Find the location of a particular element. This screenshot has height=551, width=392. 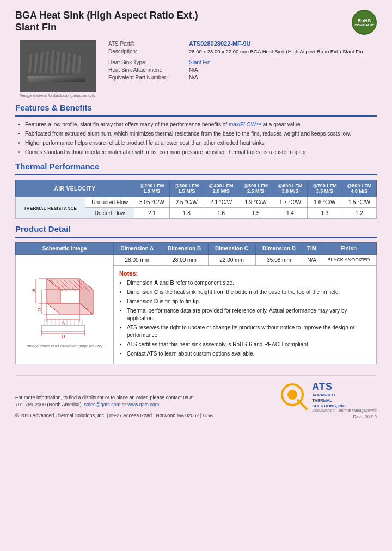

page-header: BGA Heat Sink (High Aspect Ratio Ext.) S… is located at coordinates (196, 22).